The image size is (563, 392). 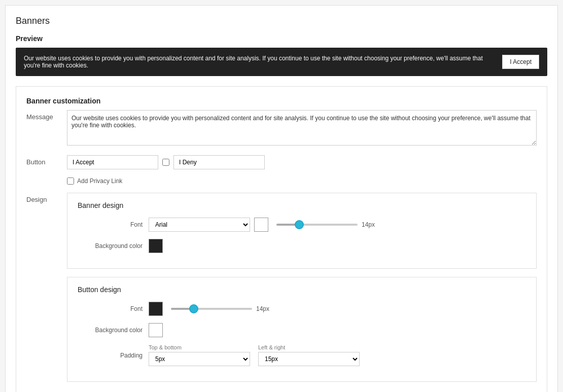 I want to click on cookie-banner-text: Our website uses cookies to provide you …, so click(x=263, y=62).